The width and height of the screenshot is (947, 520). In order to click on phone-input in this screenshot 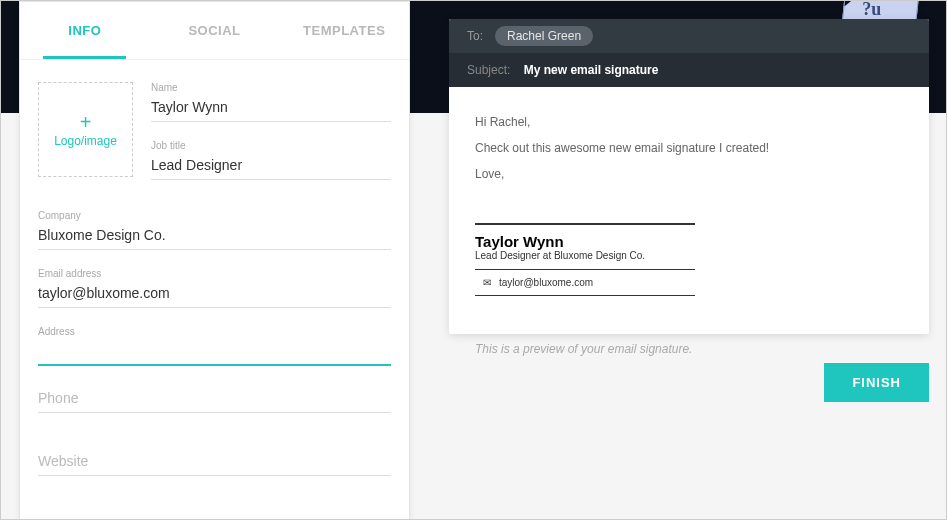, I will do `click(214, 398)`.